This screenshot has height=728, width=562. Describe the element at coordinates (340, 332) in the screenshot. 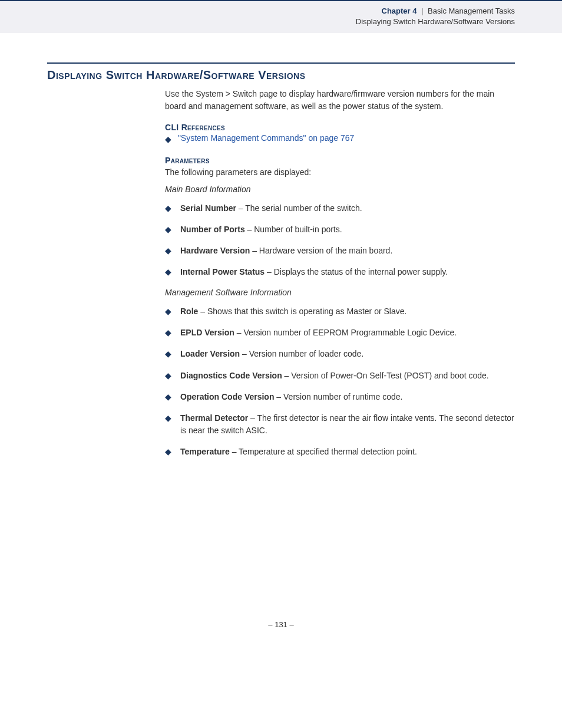

I see `list-item: ◆ EPLD Version – Version number of EEPRO…` at that location.